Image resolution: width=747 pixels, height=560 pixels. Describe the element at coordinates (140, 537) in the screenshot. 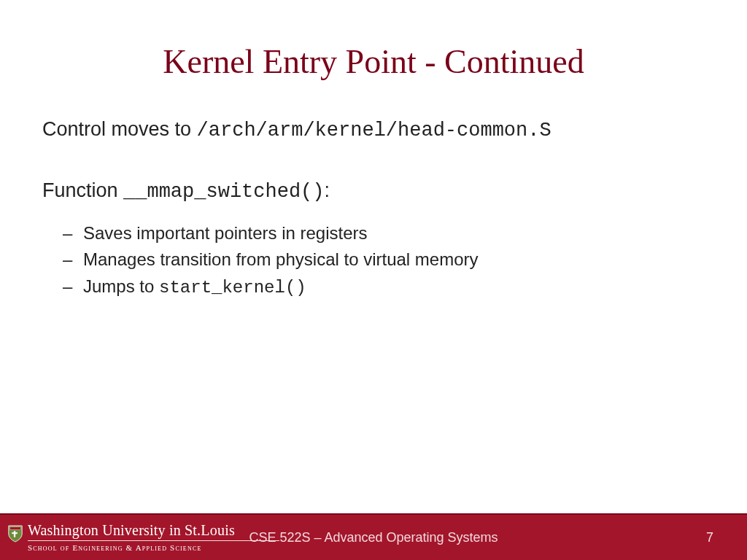

I see `logo-block: Washington University in St.Louis School…` at that location.